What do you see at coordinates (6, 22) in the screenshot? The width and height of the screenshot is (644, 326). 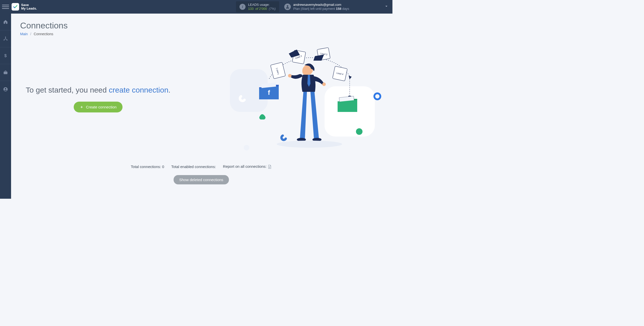 I see `sidebar-item-home` at bounding box center [6, 22].